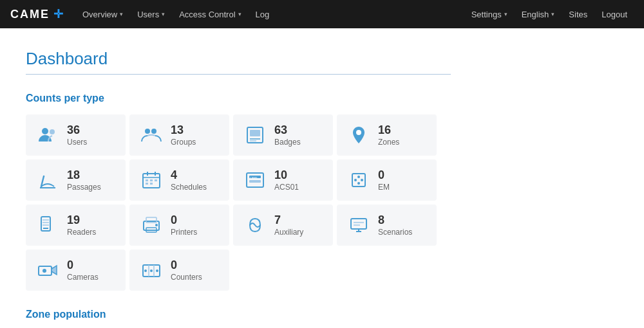 Image resolution: width=644 pixels, height=328 pixels. Describe the element at coordinates (183, 131) in the screenshot. I see `card-count: 13` at that location.